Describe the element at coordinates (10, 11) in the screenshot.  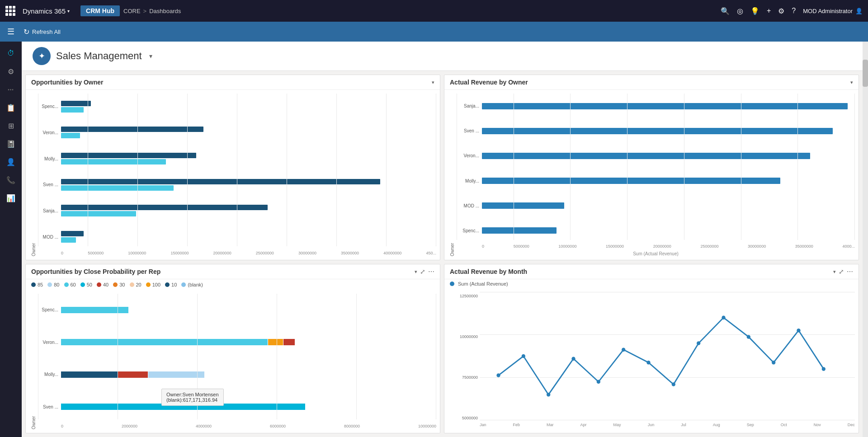
I see `grid-menu-icon` at that location.